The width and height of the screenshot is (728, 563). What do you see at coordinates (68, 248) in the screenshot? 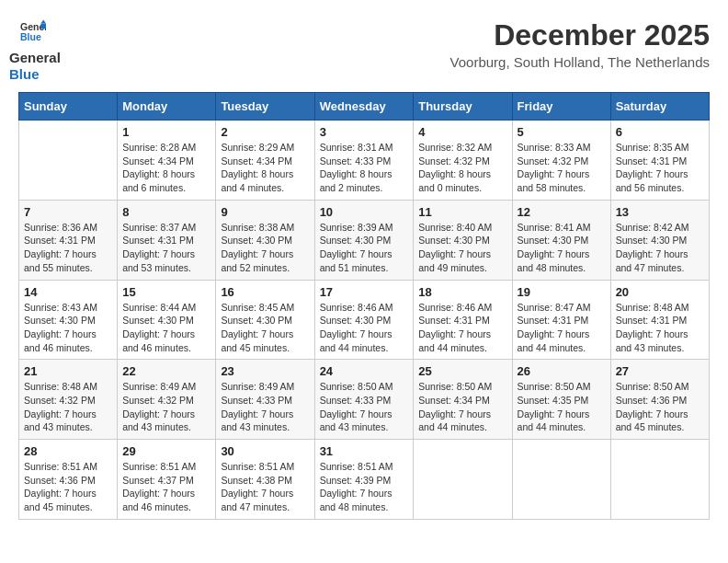
I see `day-info: Sunrise: 8:36 AM Sunset: 4:31 PM Dayligh…` at bounding box center [68, 248].